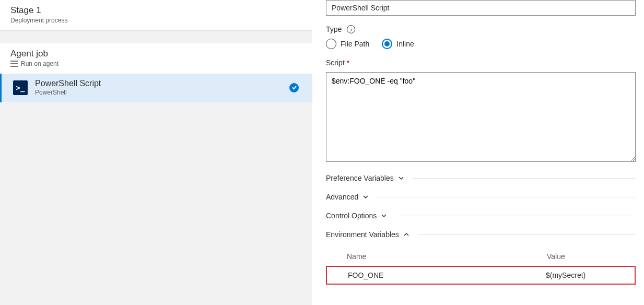  I want to click on env-header-value: Value, so click(589, 256).